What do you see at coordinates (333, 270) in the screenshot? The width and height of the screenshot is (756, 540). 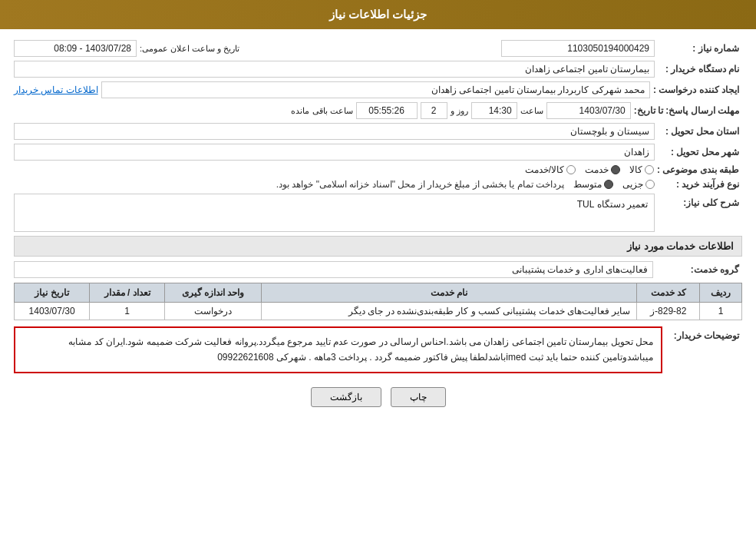 I see `grohe-value: فعالیت‌های اداری و خدمات پشتیبانی` at bounding box center [333, 270].